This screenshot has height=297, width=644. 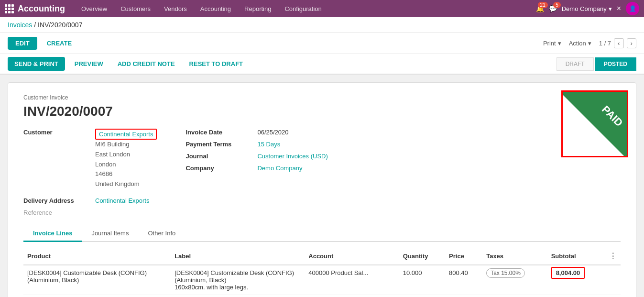 I want to click on action-bar: SEND & PRINT PREVIEW ADD CREDIT NOTE RES…, so click(x=322, y=64).